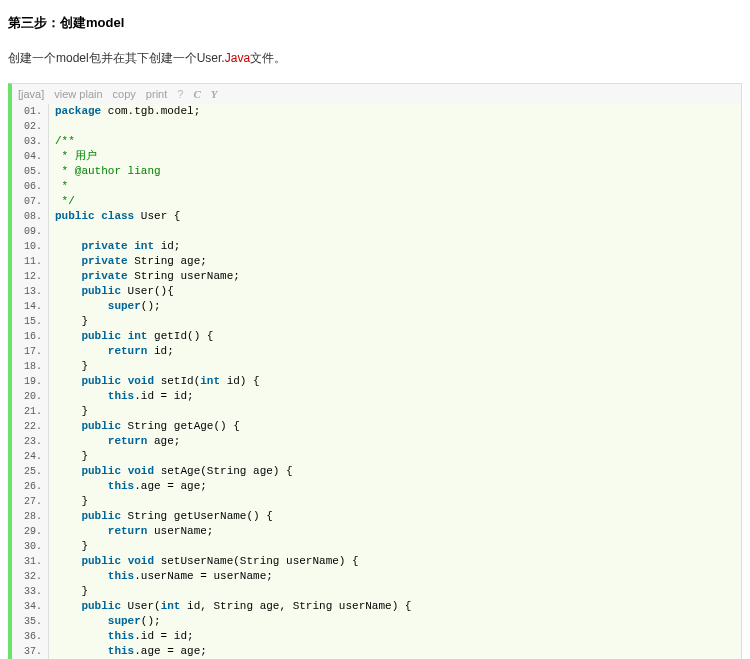 This screenshot has width=750, height=659. Describe the element at coordinates (30, 636) in the screenshot. I see `line-number: 36.` at that location.